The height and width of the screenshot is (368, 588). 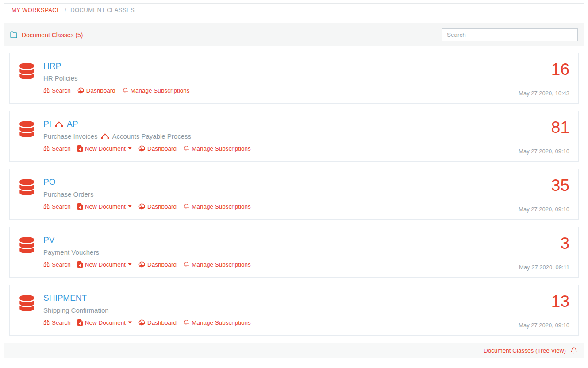 I want to click on card-stats: 13 May 27 2020, 09:10, so click(x=544, y=311).